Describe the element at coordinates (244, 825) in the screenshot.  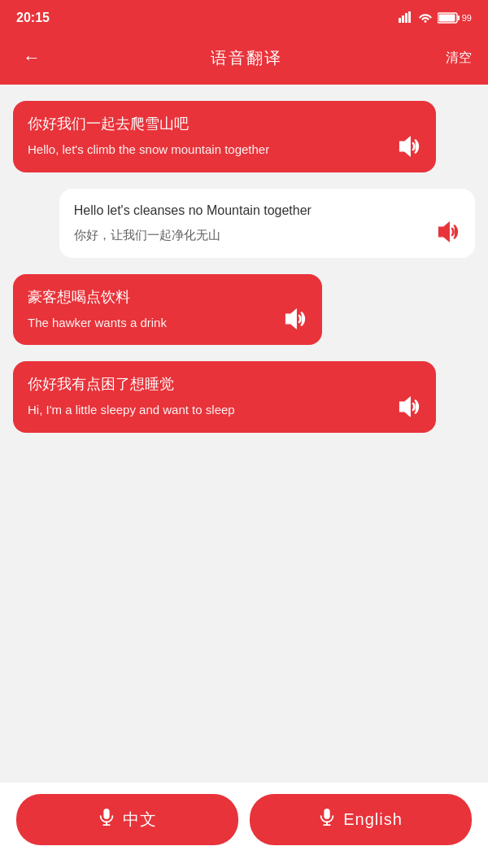
I see `bottom-bar: 中文 English` at that location.